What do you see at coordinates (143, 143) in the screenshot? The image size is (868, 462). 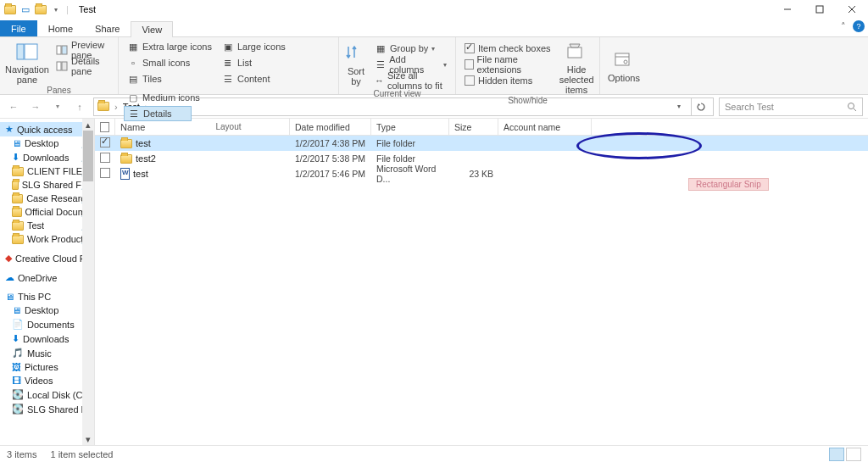 I see `file-name: test` at bounding box center [143, 143].